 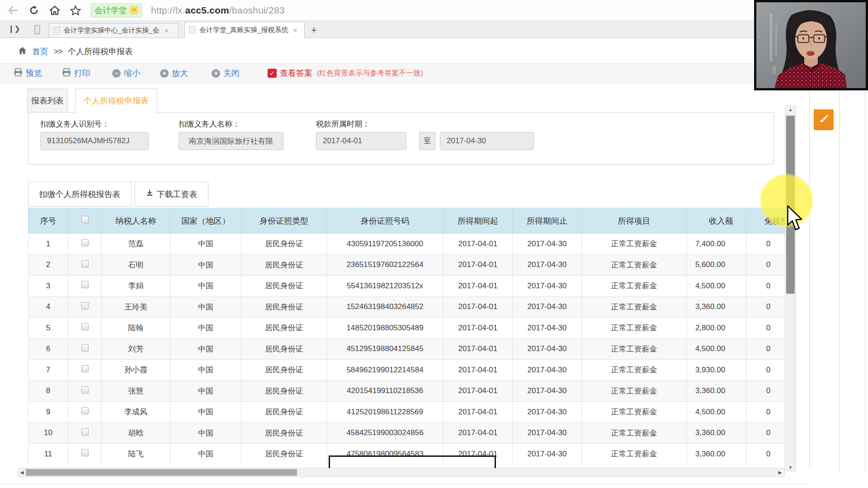 What do you see at coordinates (790, 467) in the screenshot?
I see `scroll-down-icon: ▼` at bounding box center [790, 467].